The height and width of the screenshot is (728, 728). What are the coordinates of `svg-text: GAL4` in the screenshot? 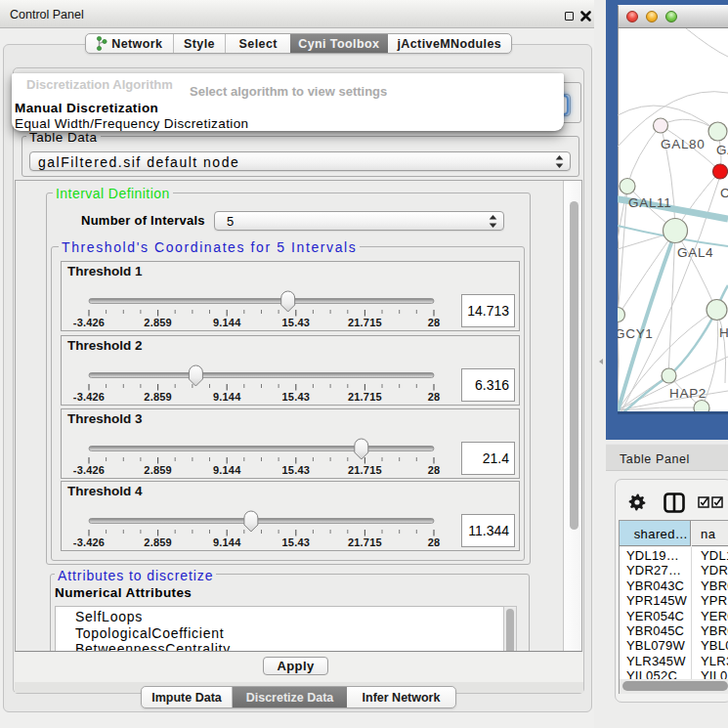 It's located at (696, 252).